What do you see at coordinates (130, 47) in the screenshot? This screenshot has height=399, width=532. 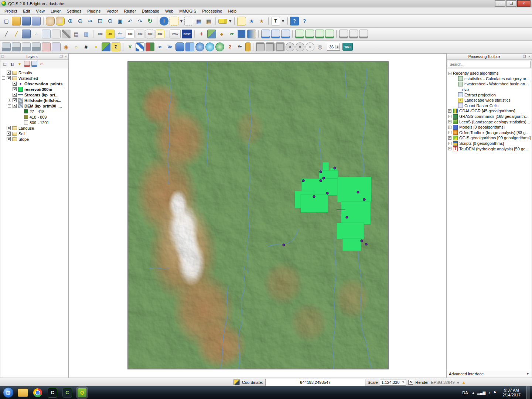 I see `vector-grid-icon: V` at bounding box center [130, 47].